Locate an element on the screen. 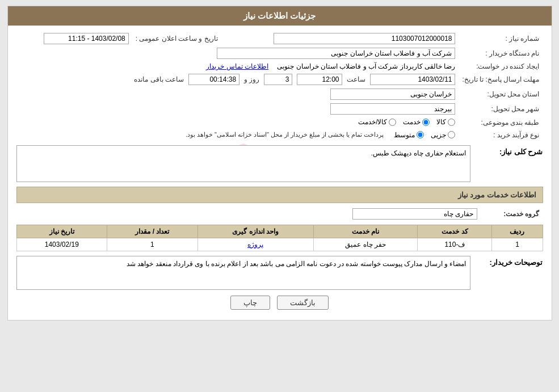 Image resolution: width=559 pixels, height=392 pixels. shahr-label: شهر محل تحویل: is located at coordinates (501, 109).